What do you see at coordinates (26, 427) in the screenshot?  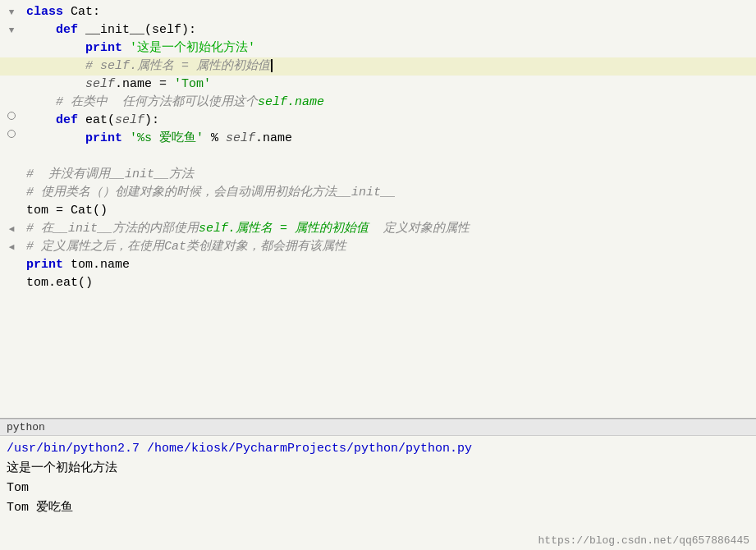 I see `terminal-title: python` at bounding box center [26, 427].